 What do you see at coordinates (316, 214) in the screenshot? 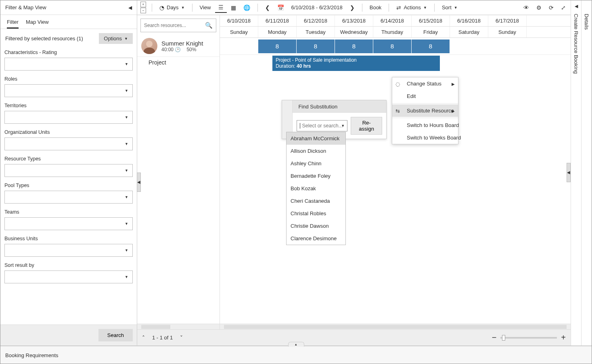
I see `list-item: Christal Robles` at bounding box center [316, 214].